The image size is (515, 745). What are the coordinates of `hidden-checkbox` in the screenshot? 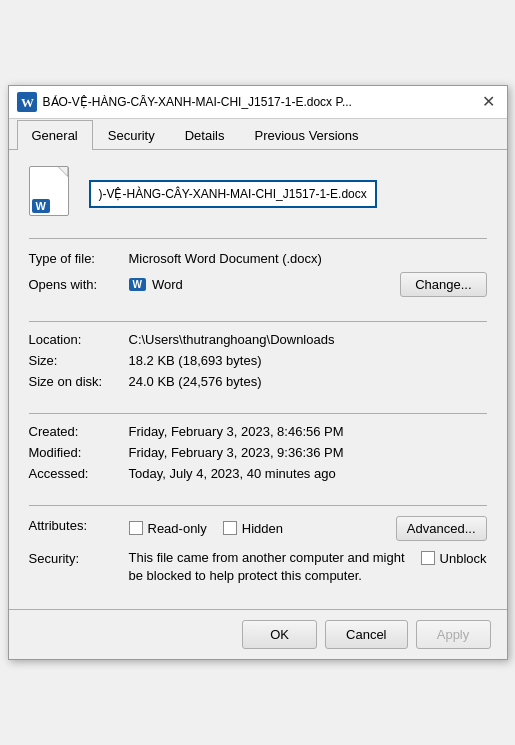 It's located at (230, 528).